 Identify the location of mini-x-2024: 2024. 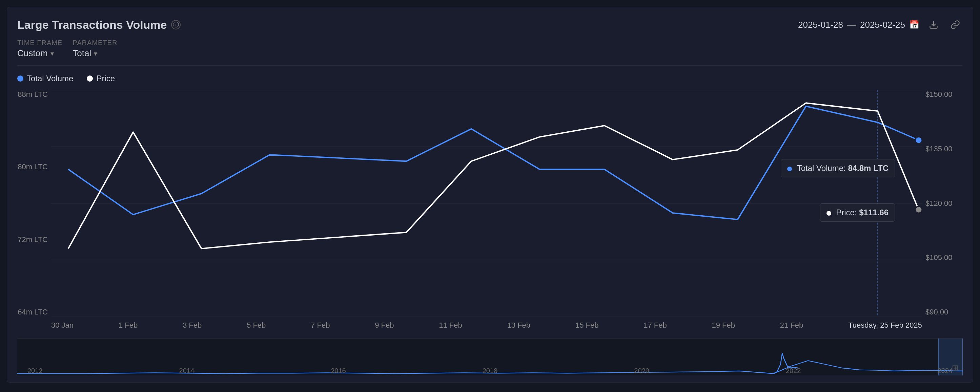
(945, 371).